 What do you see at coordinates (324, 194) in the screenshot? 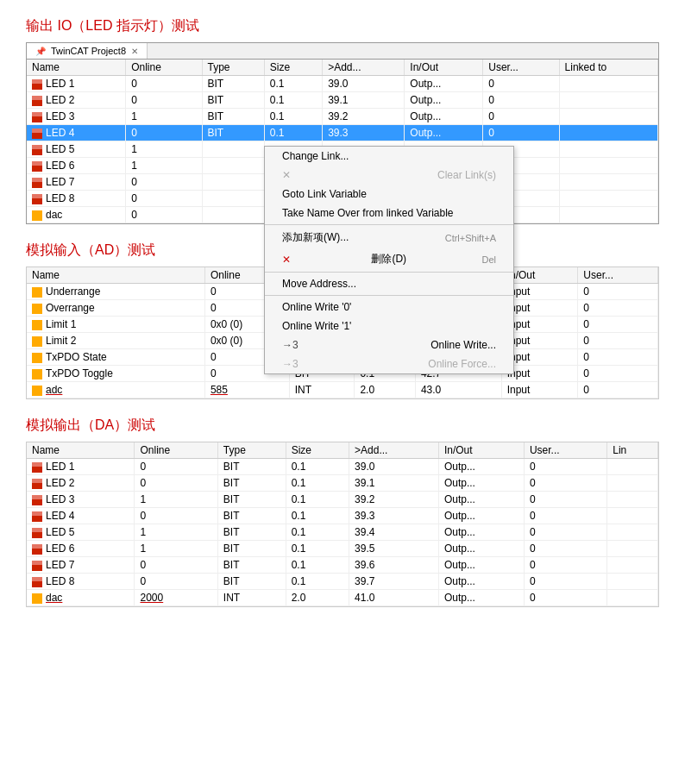
I see `ctx-goto-link-label: Goto Link Variable` at bounding box center [324, 194].